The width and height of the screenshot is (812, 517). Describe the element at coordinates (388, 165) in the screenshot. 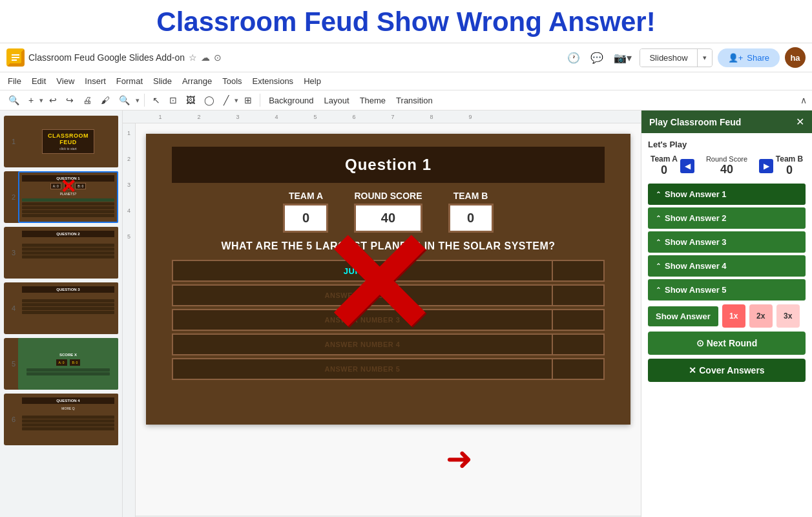

I see `slide-question-title: Question 1` at that location.